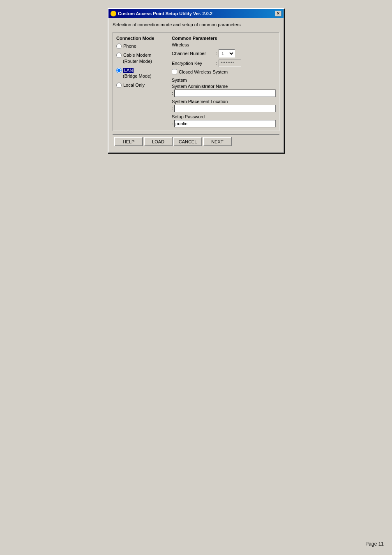  What do you see at coordinates (225, 93) in the screenshot?
I see `admin-name-input` at bounding box center [225, 93].